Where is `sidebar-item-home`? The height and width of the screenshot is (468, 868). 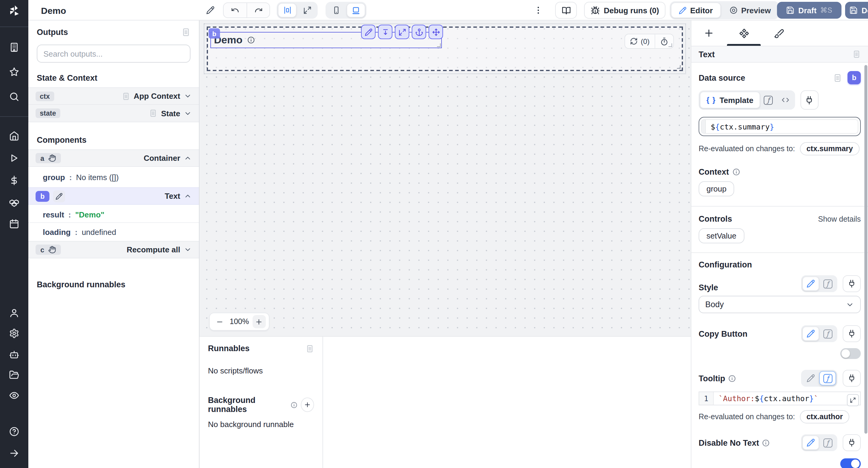
sidebar-item-home is located at coordinates (14, 136).